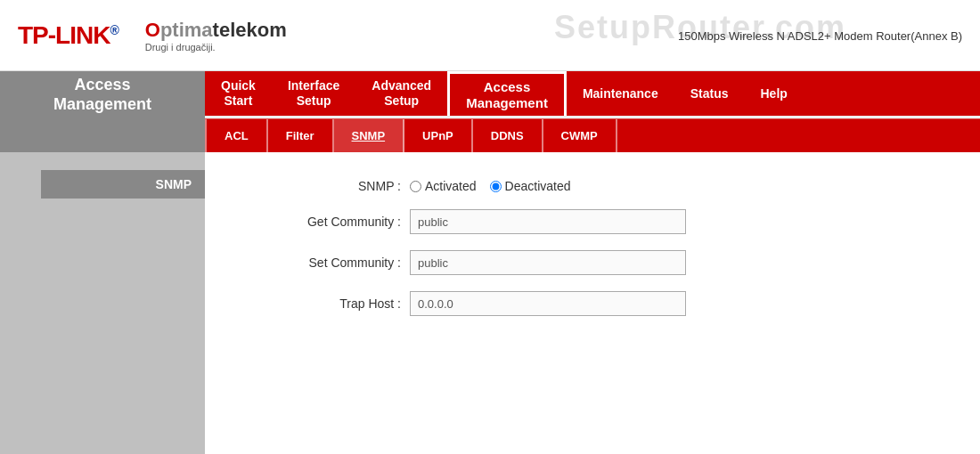 This screenshot has width=980, height=454. I want to click on optima-gray-part: ptima, so click(187, 30).